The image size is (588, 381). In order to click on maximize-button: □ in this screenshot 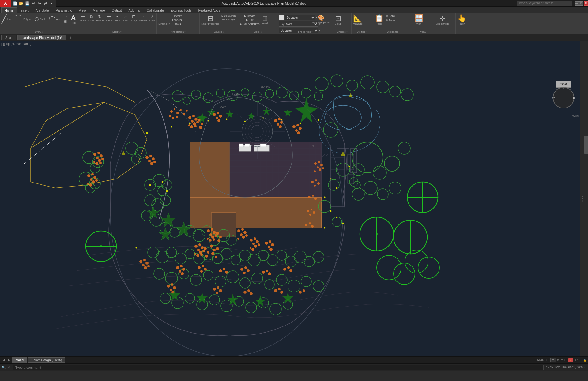, I will do `click(581, 3)`.